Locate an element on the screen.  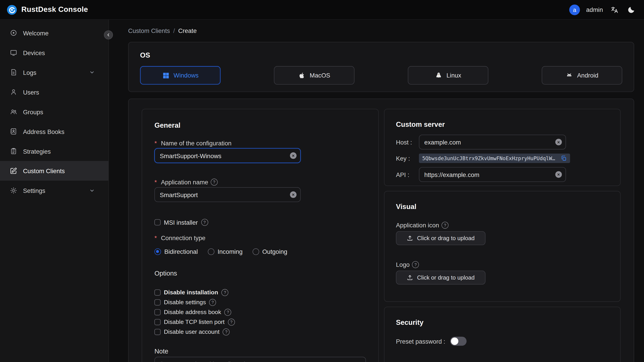
preset-password-toggle is located at coordinates (458, 341).